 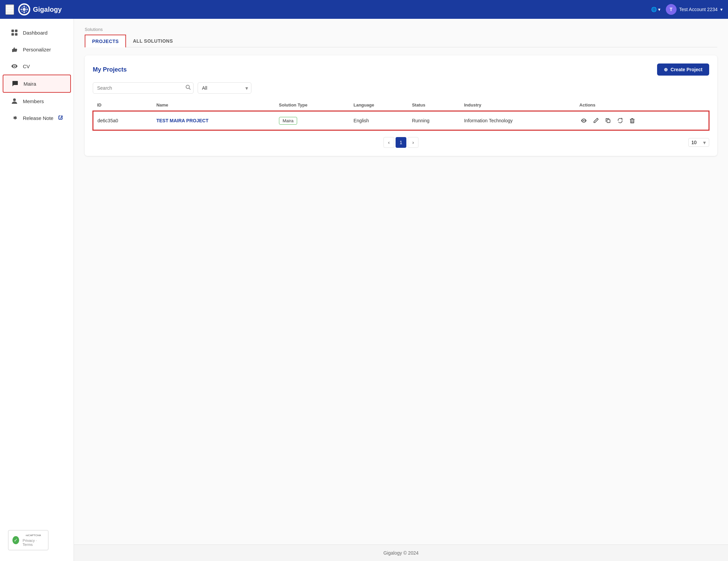 I want to click on delete-button, so click(x=632, y=121).